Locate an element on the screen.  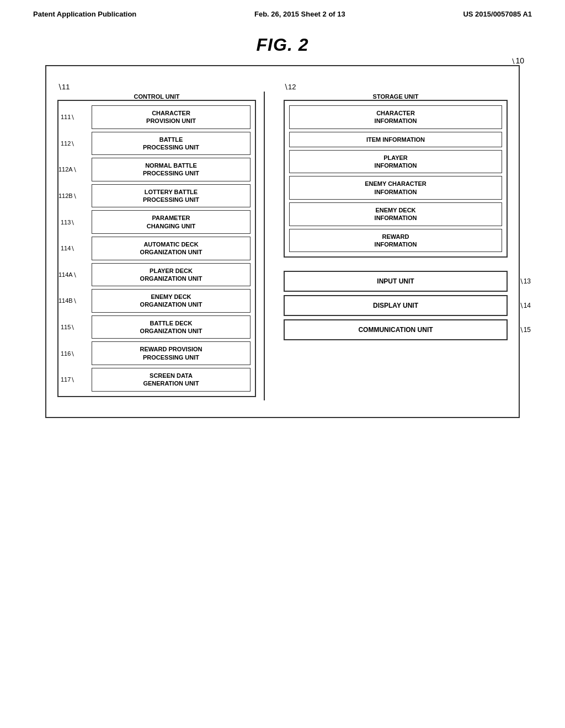
storage-item-info: ITEM INFORMATION is located at coordinates (396, 140).